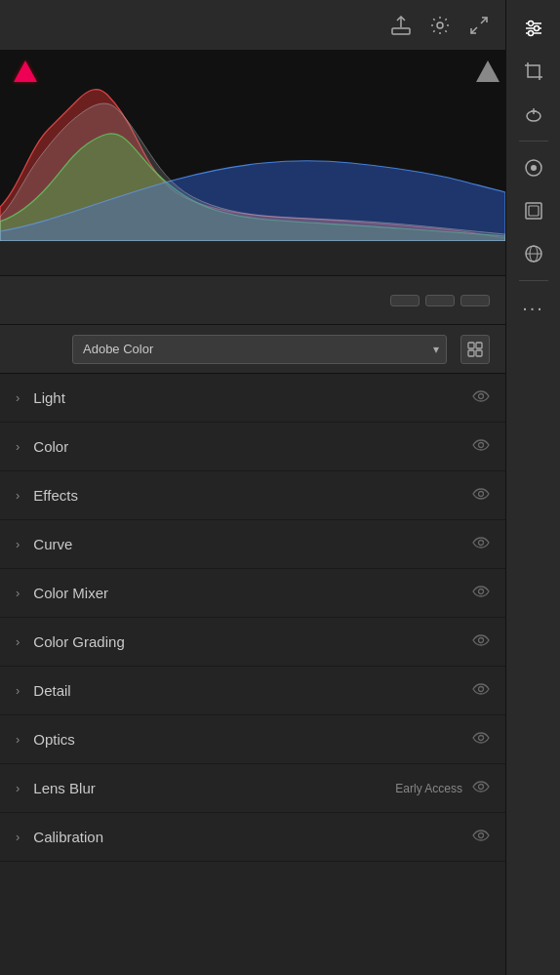 This screenshot has width=560, height=975. Describe the element at coordinates (253, 25) in the screenshot. I see `top-toolbar` at that location.